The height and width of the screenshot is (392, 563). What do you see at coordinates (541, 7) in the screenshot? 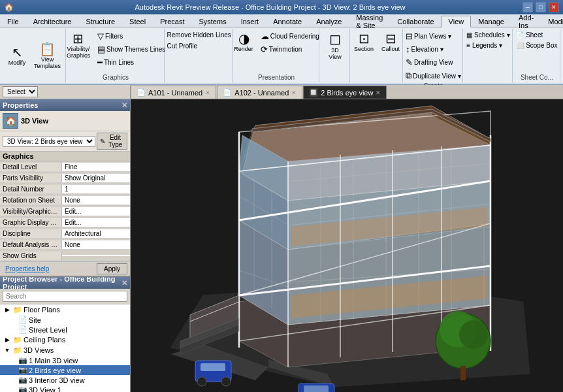
I see `maximize-button: □` at bounding box center [541, 7].